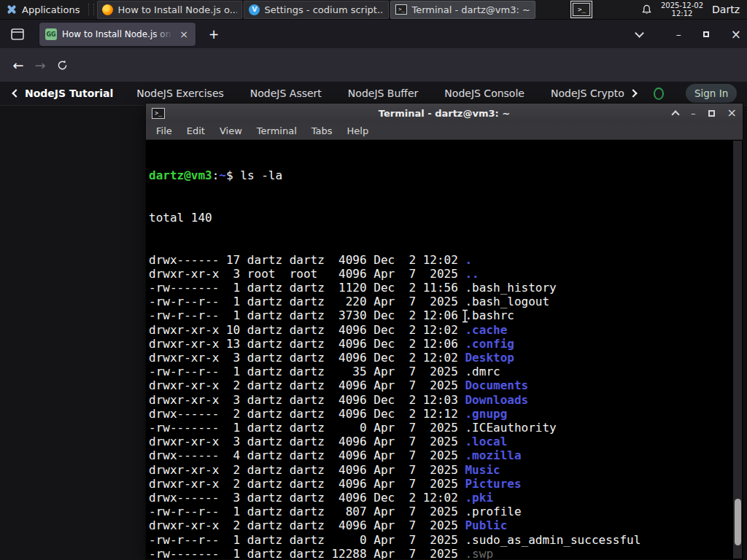  Describe the element at coordinates (306, 302) in the screenshot. I see `file-row-meta: -rw-r--r-- 1 dartz dartz 220 Apr 7 2025` at that location.